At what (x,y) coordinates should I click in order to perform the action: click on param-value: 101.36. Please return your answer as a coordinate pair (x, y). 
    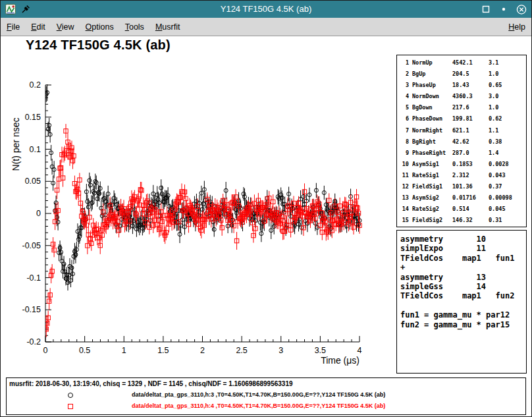
    Looking at the image, I should click on (469, 187).